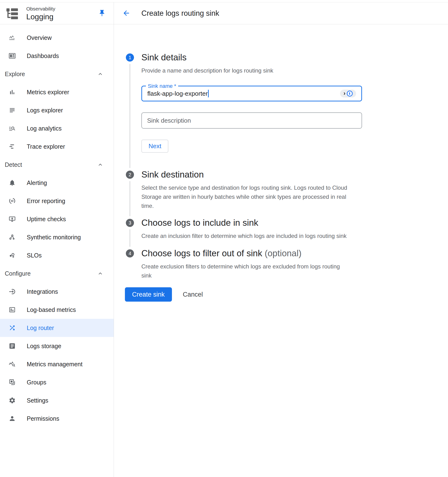  I want to click on section-label: Detect, so click(13, 165).